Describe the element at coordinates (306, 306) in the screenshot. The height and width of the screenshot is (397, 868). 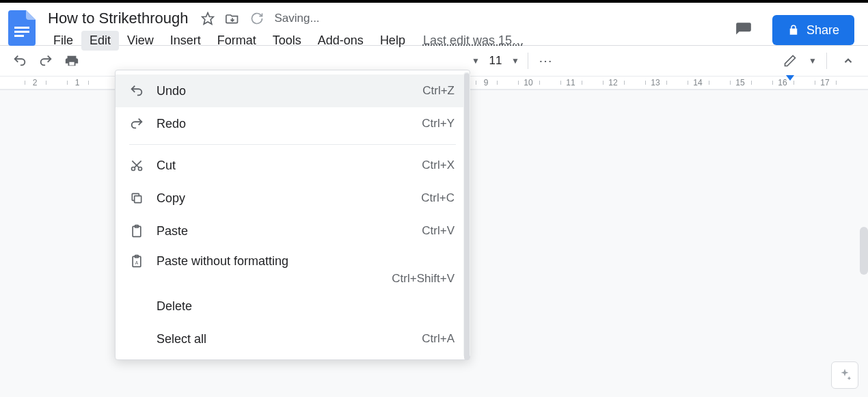
I see `menu-item-label: Delete` at that location.